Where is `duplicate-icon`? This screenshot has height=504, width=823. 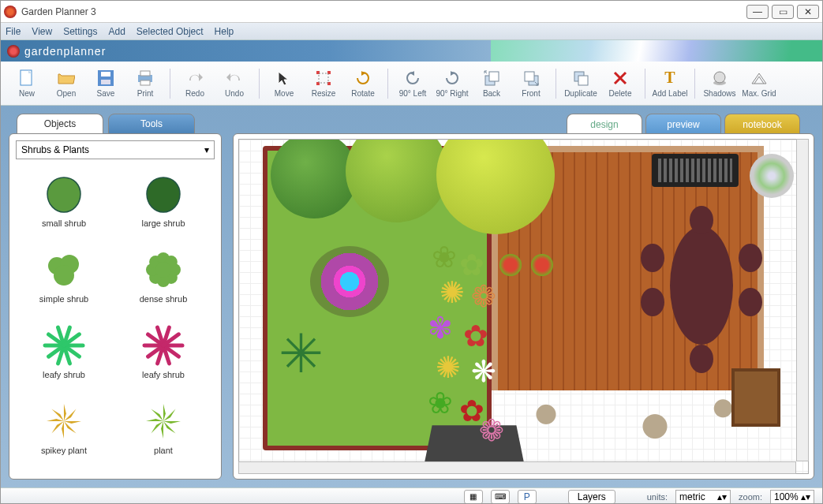 duplicate-icon is located at coordinates (581, 78).